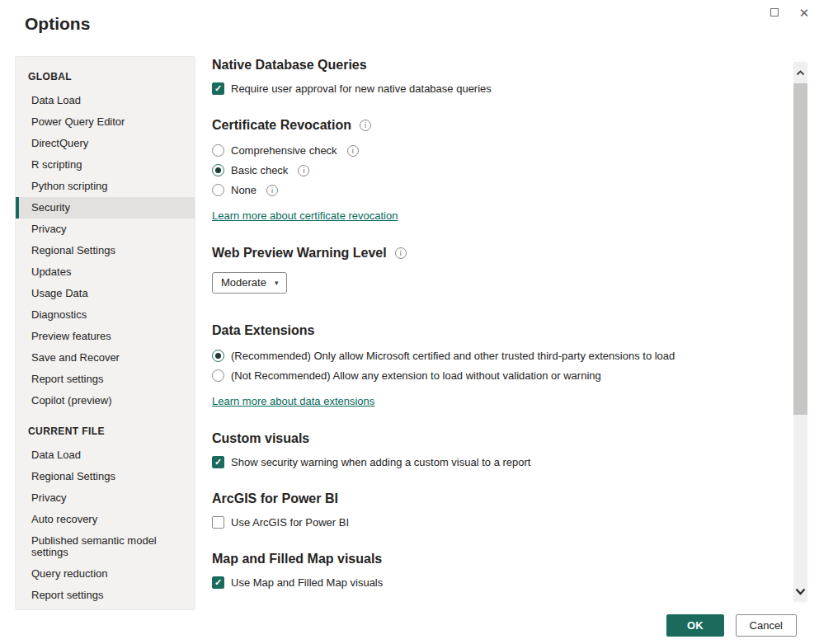 This screenshot has height=644, width=819. I want to click on sidebar-item-privacy: Privacy, so click(106, 229).